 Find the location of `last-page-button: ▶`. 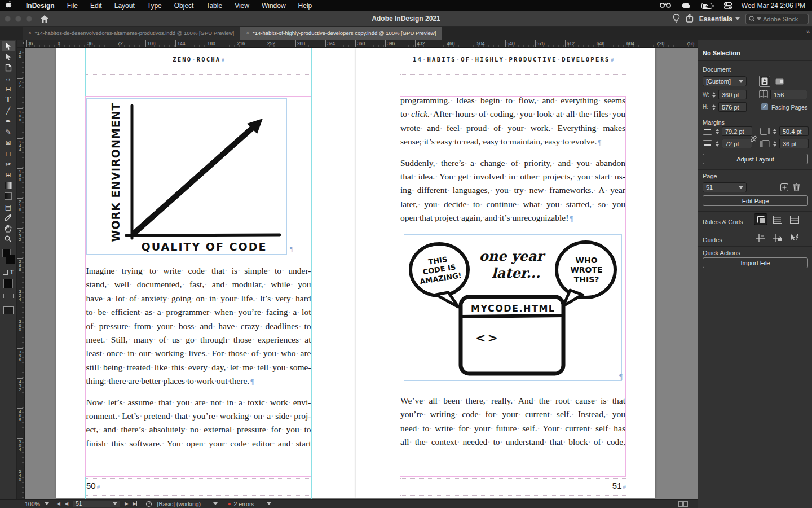

last-page-button: ▶ is located at coordinates (135, 503).